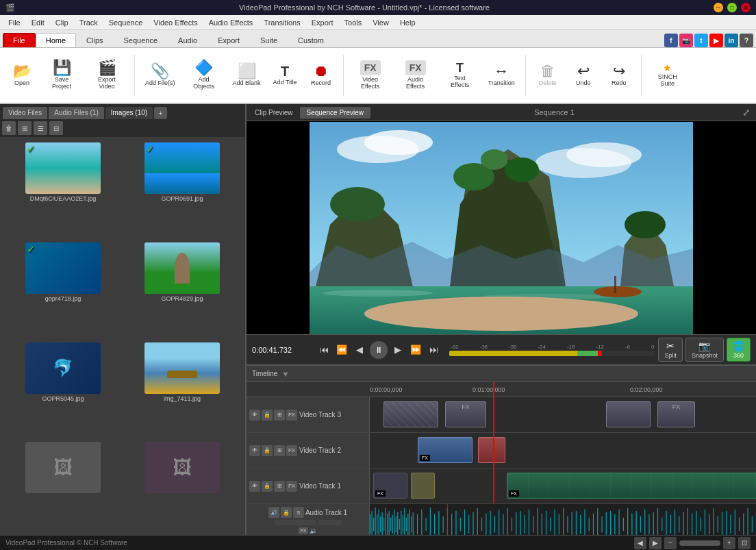 Image resolution: width=756 pixels, height=550 pixels. I want to click on media-item: ✓ gopr4718.jpg, so click(63, 290).